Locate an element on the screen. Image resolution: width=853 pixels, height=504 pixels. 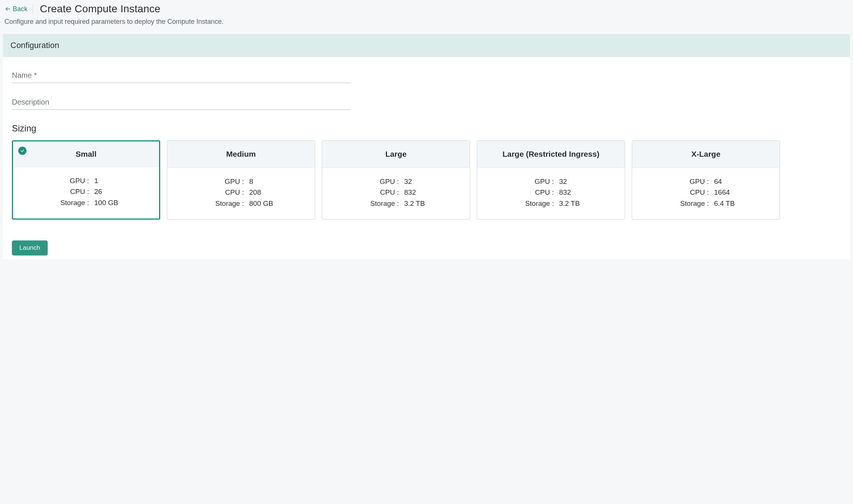
spec-value: 100 GB is located at coordinates (113, 202).